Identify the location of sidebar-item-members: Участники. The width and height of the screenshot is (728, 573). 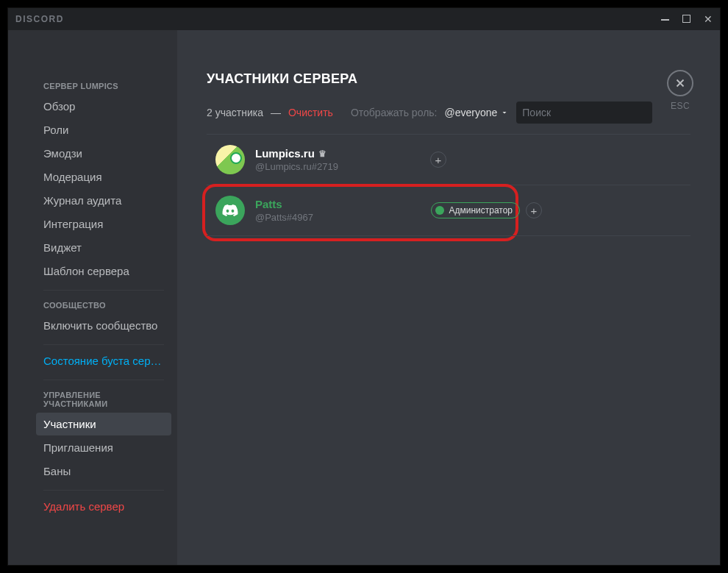
(104, 424).